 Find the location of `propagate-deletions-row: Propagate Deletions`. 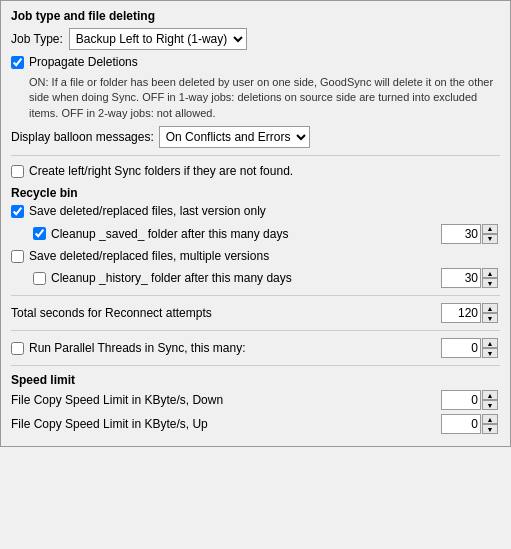

propagate-deletions-row: Propagate Deletions is located at coordinates (256, 62).